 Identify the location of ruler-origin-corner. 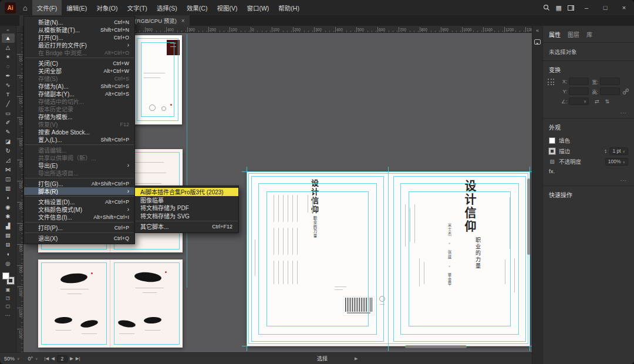
(20, 29).